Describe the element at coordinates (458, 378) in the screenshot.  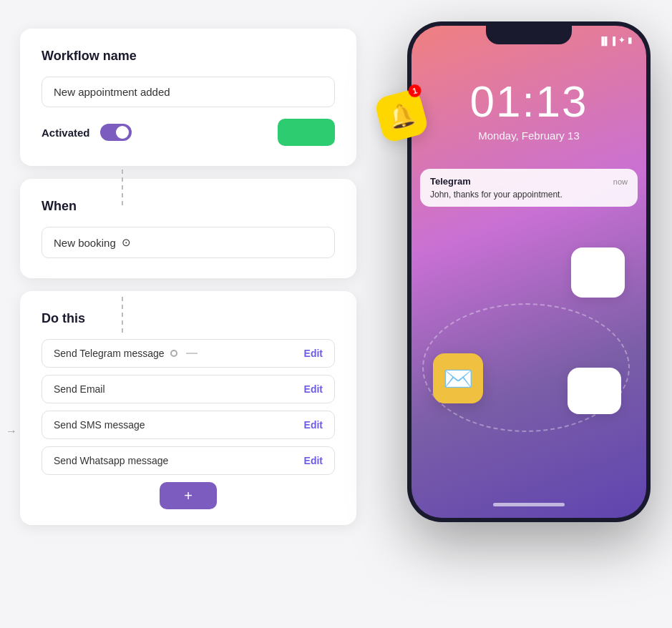
I see `email-float-icon: ✉️` at that location.